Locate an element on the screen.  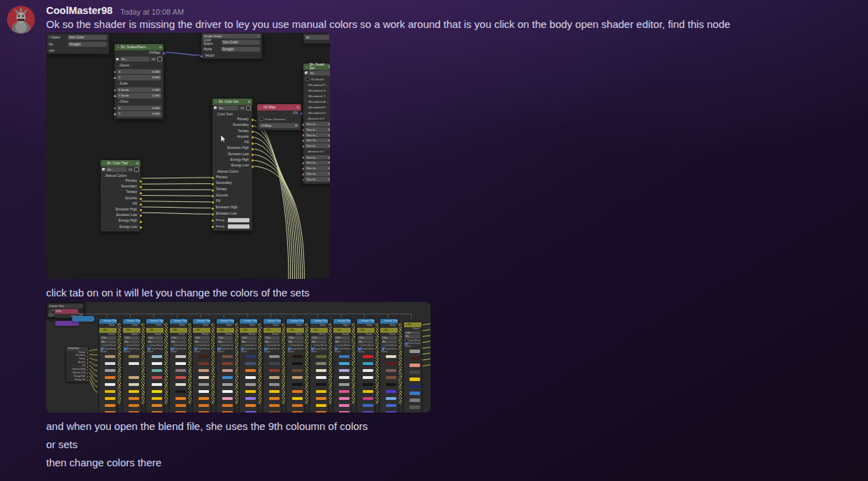
section-offset: Offset is located at coordinates (139, 102).